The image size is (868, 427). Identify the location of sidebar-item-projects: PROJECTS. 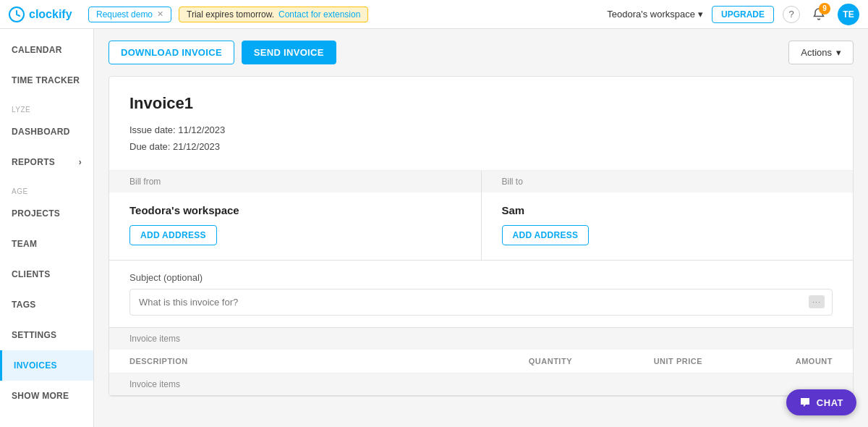
(46, 214).